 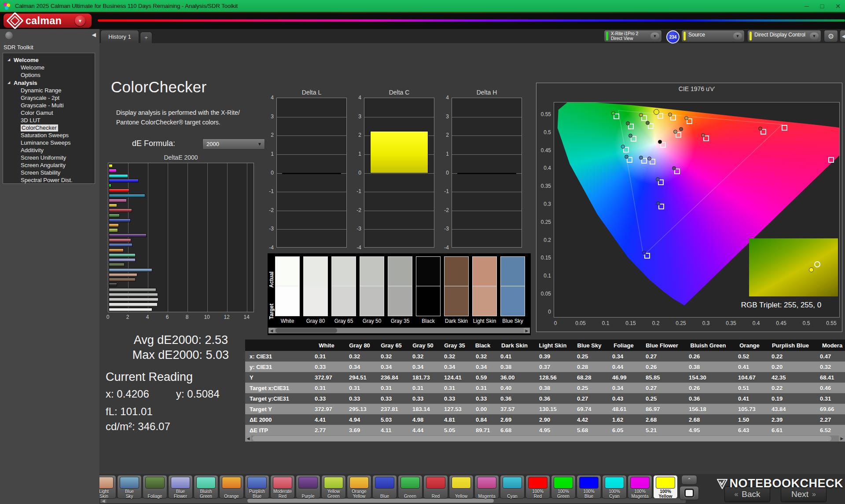 What do you see at coordinates (689, 493) in the screenshot?
I see `window-icon` at bounding box center [689, 493].